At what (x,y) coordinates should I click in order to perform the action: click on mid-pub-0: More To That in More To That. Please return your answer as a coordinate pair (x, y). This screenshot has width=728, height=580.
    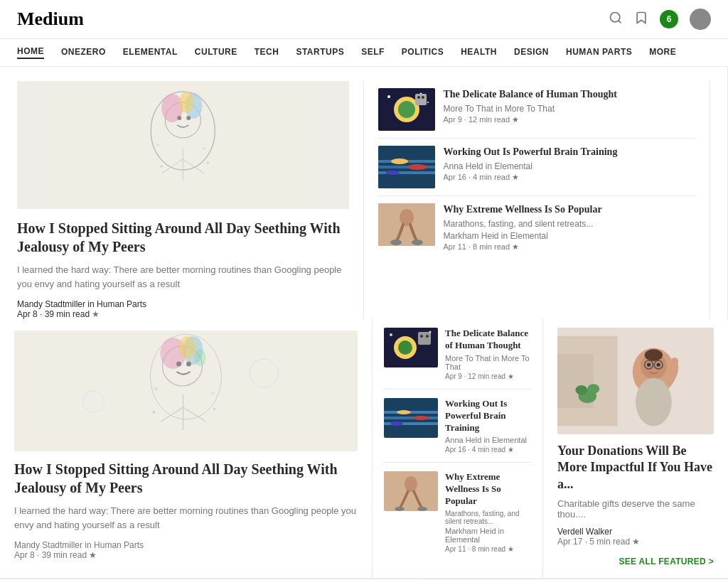
    Looking at the image, I should click on (570, 109).